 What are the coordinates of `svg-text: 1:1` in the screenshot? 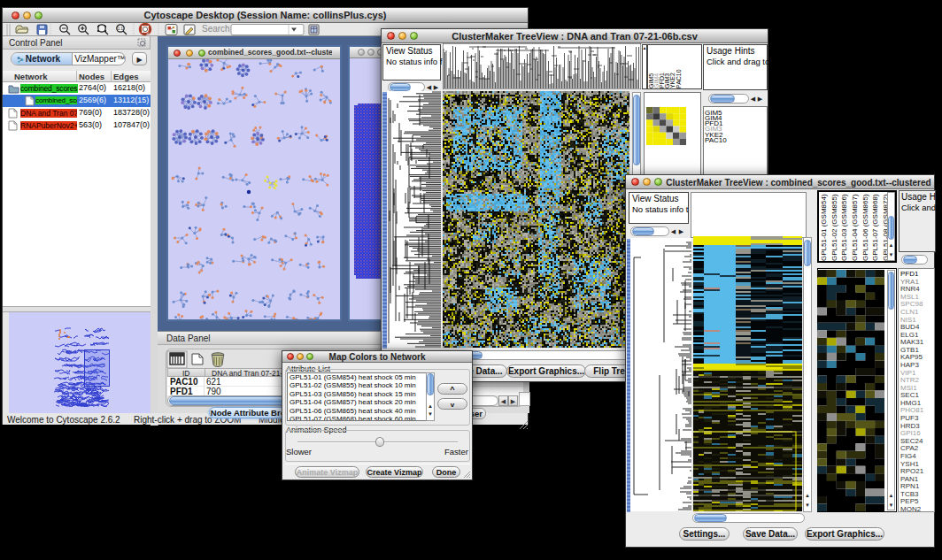 It's located at (120, 28).